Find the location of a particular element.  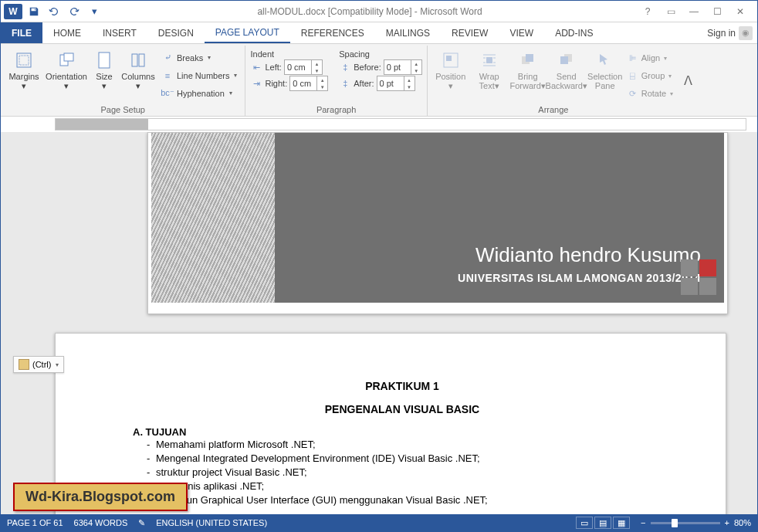

minimize-button: — is located at coordinates (694, 12).